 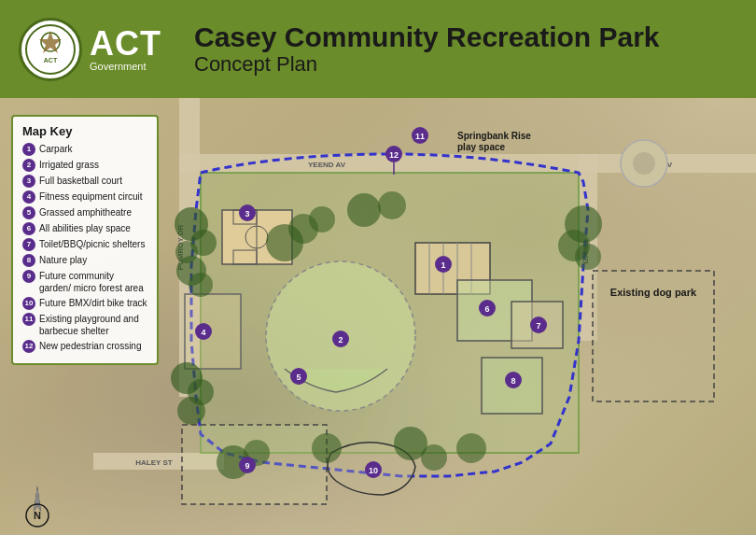 What do you see at coordinates (513, 381) in the screenshot?
I see `svg-text: 8` at bounding box center [513, 381].